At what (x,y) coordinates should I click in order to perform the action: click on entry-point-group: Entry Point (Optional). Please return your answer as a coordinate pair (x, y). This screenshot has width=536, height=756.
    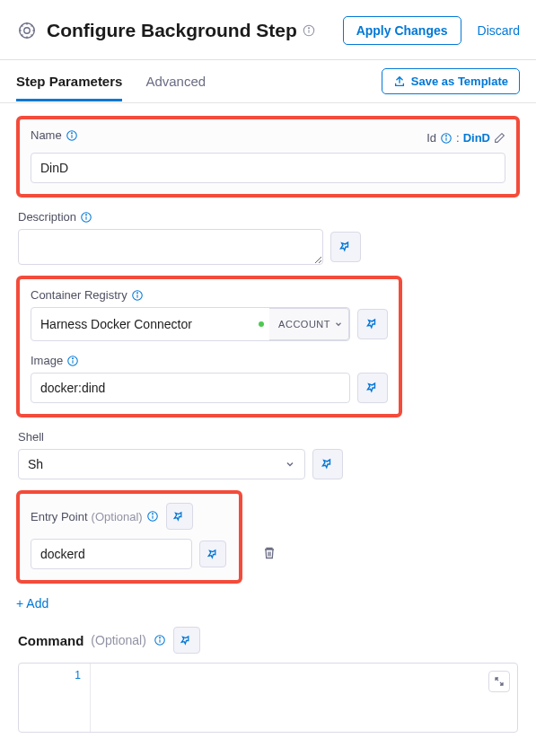
    Looking at the image, I should click on (129, 537).